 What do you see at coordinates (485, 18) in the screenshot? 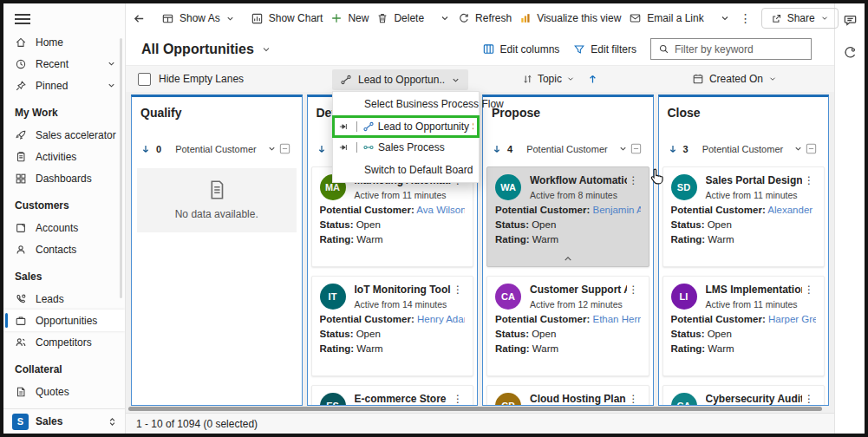
I see `refresh-button: Refresh` at bounding box center [485, 18].